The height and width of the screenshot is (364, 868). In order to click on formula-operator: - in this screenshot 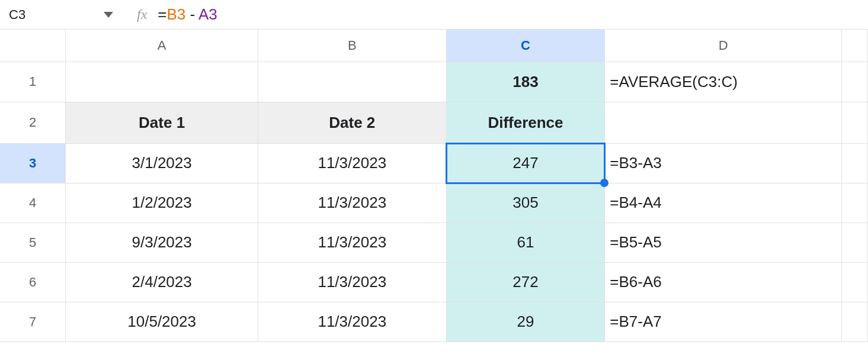, I will do `click(192, 14)`.